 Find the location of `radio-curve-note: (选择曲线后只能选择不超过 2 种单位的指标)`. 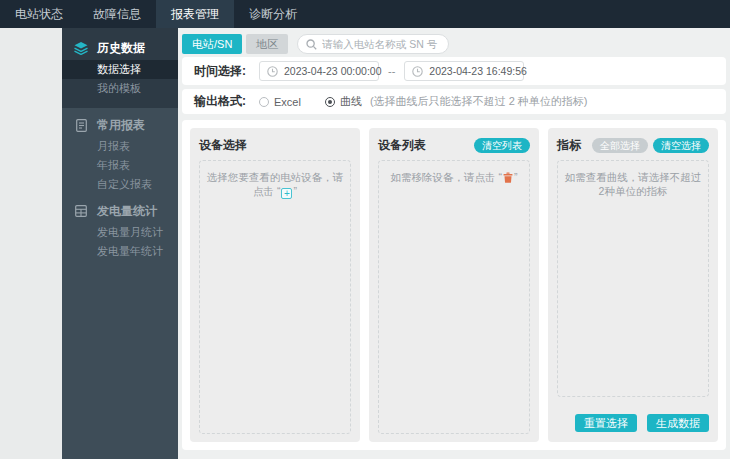

radio-curve-note: (选择曲线后只能选择不超过 2 种单位的指标) is located at coordinates (479, 102).